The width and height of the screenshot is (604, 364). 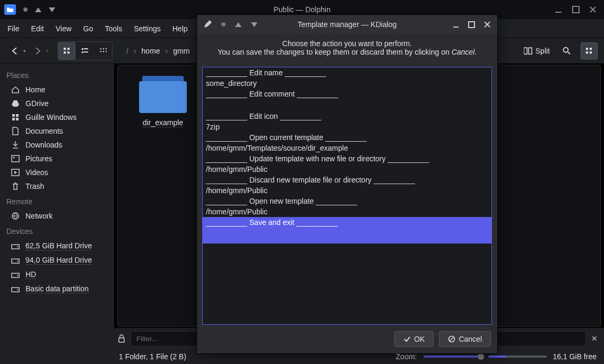 I want to click on sidebar-item-windows: Guille Windows, so click(x=57, y=117).